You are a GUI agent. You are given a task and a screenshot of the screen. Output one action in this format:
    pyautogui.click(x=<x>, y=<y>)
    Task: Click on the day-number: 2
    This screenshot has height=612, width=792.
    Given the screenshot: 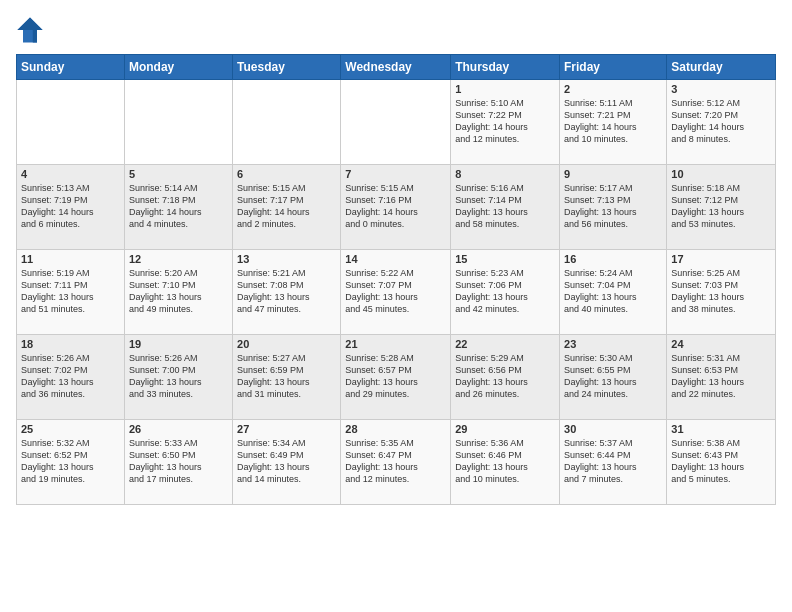 What is the action you would take?
    pyautogui.click(x=613, y=89)
    